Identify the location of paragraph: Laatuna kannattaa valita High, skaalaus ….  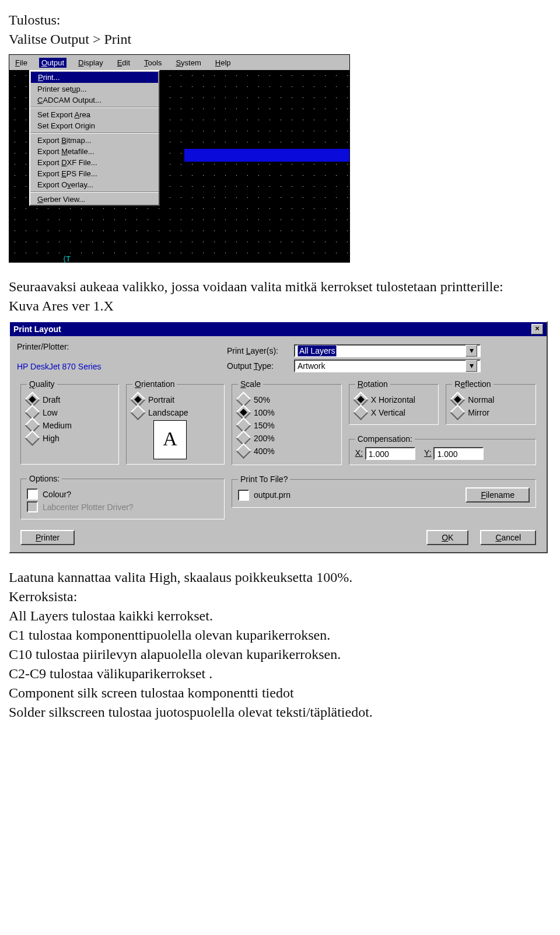
(280, 578).